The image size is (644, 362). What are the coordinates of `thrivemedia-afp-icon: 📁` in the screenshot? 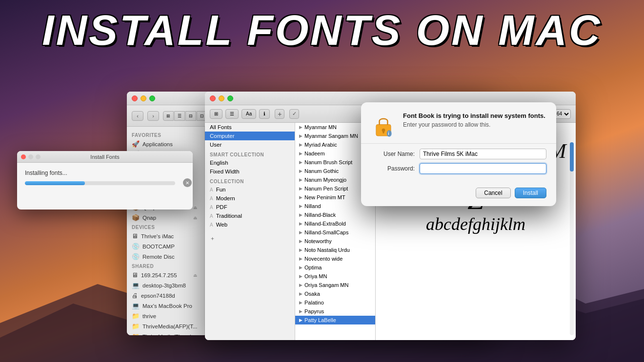 It's located at (136, 326).